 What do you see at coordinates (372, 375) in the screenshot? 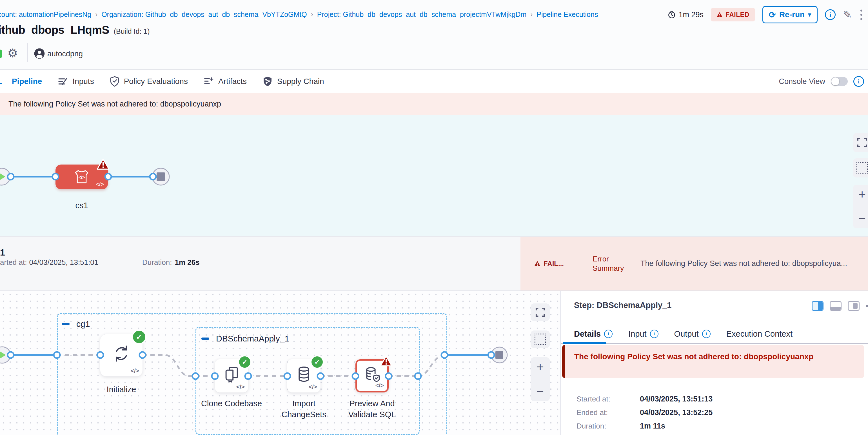
I see `database-check-icon` at bounding box center [372, 375].